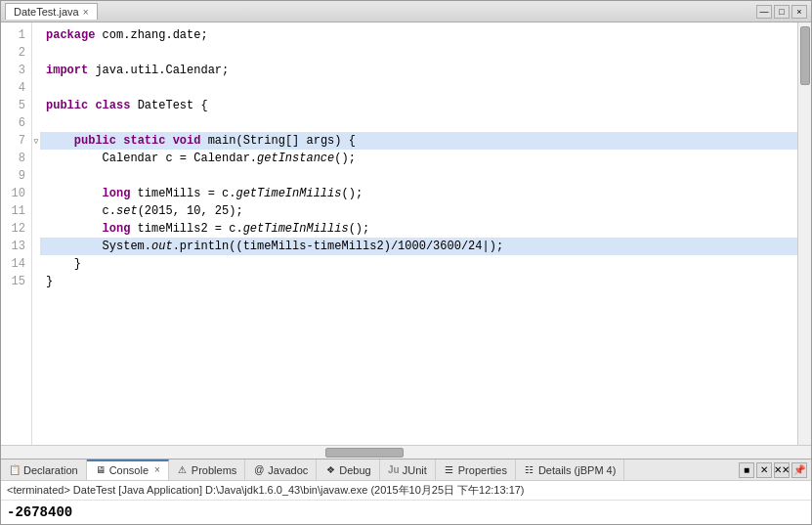 The image size is (812, 525). What do you see at coordinates (418, 282) in the screenshot?
I see `code-line-15: }` at bounding box center [418, 282].